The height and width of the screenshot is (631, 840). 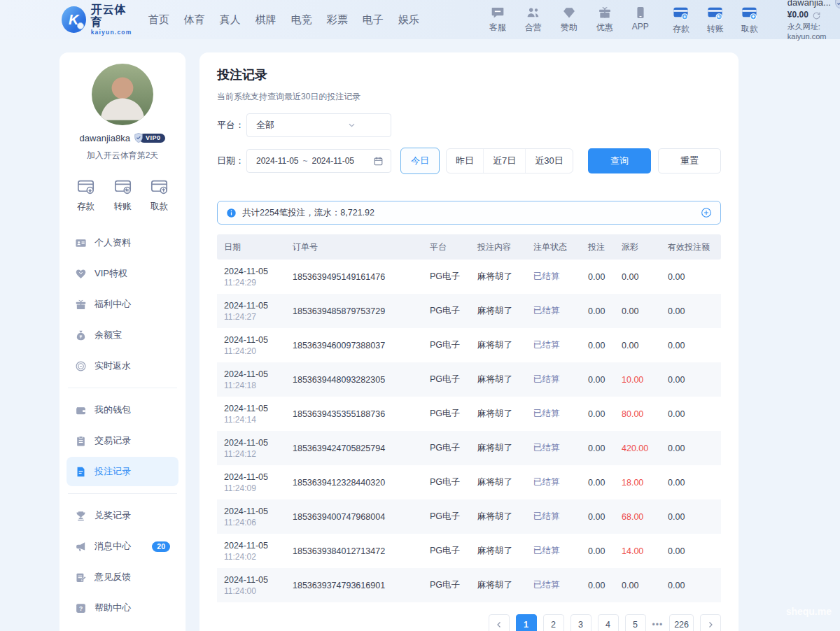 What do you see at coordinates (498, 13) in the screenshot?
I see `chat-icon` at bounding box center [498, 13].